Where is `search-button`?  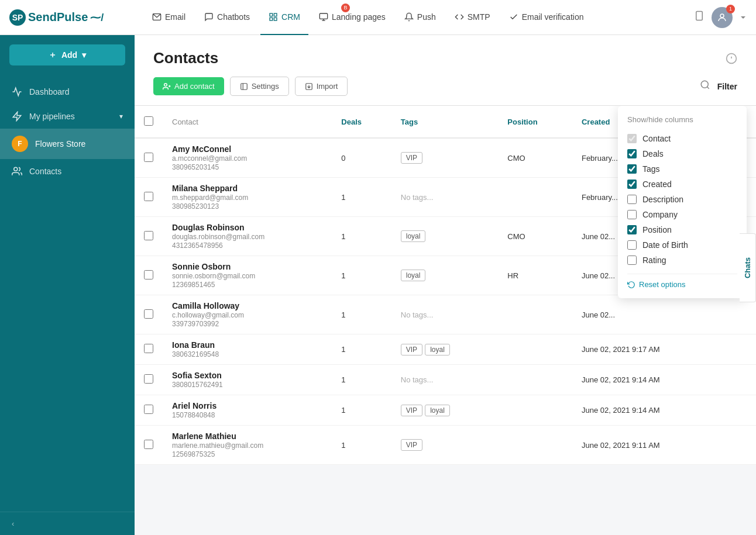 search-button is located at coordinates (705, 87).